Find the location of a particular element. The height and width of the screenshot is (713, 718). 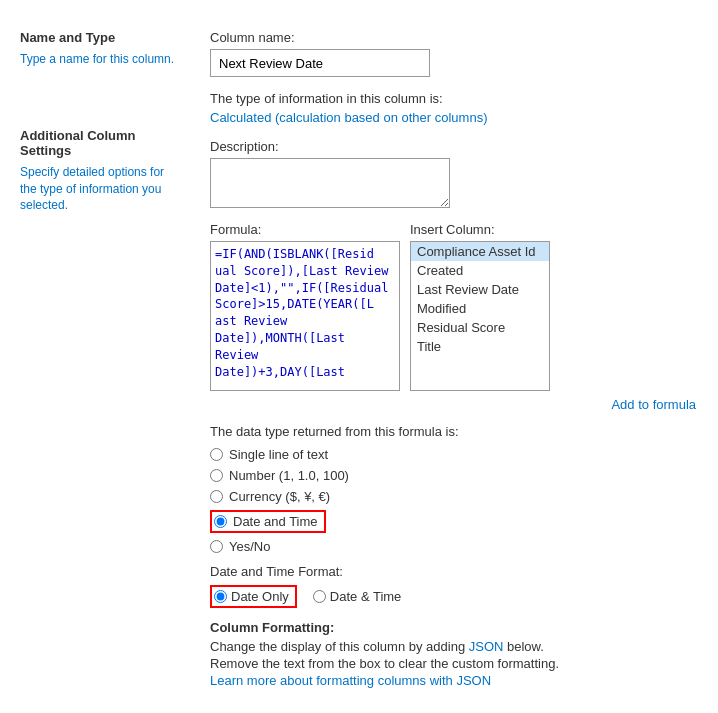

column-formatting-line3: Learn more about formatting columns with… is located at coordinates (454, 680).